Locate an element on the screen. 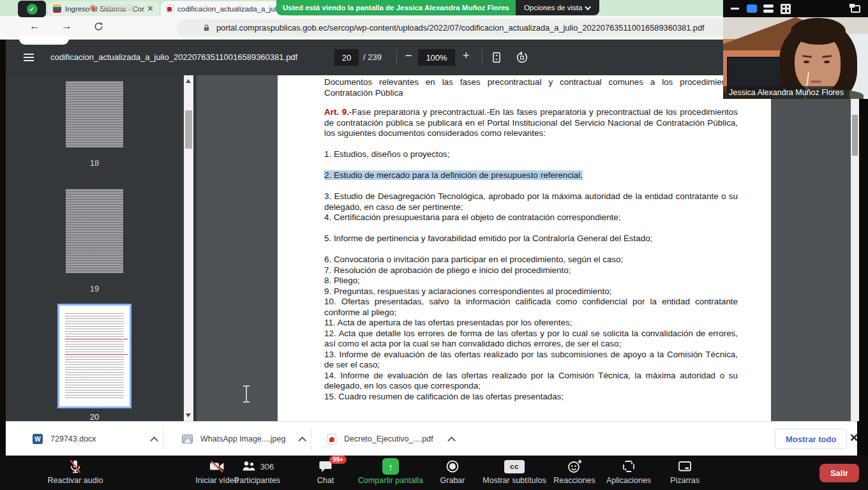 This screenshot has width=868, height=490. popout-icon is located at coordinates (855, 9).